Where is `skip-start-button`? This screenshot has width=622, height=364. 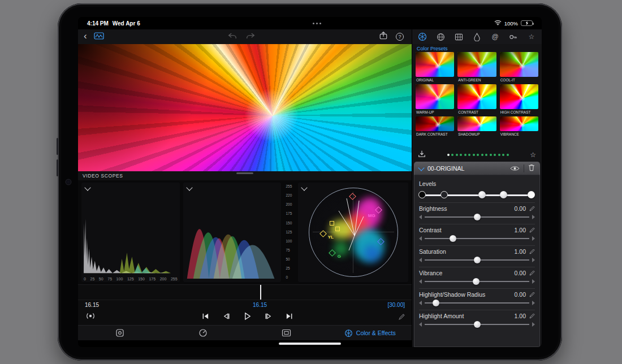
skip-start-button is located at coordinates (206, 317).